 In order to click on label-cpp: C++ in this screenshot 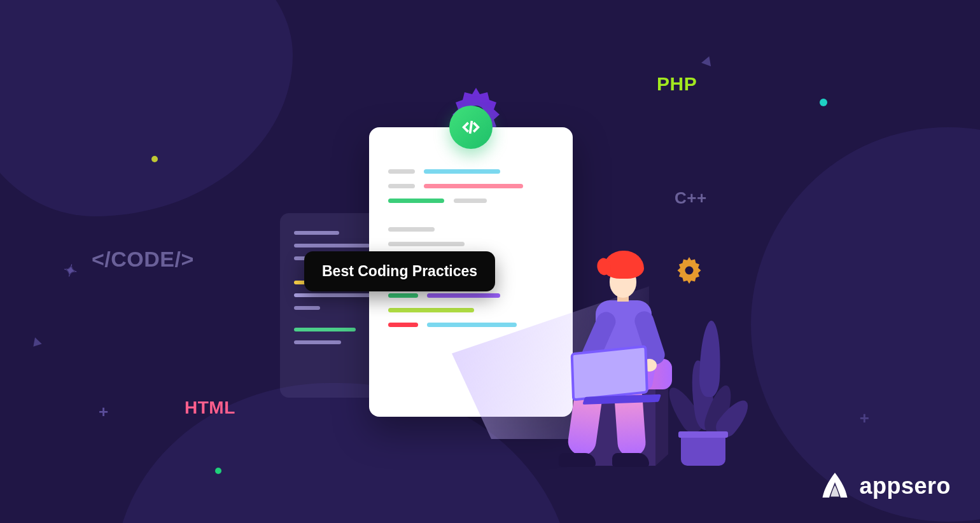, I will do `click(691, 199)`.